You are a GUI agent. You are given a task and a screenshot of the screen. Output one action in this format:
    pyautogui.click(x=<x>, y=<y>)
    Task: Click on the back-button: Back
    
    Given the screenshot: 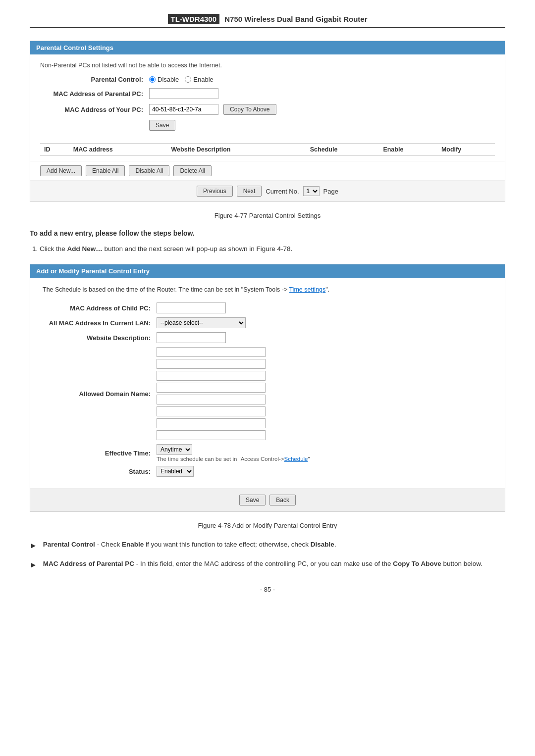 What is the action you would take?
    pyautogui.click(x=282, y=500)
    